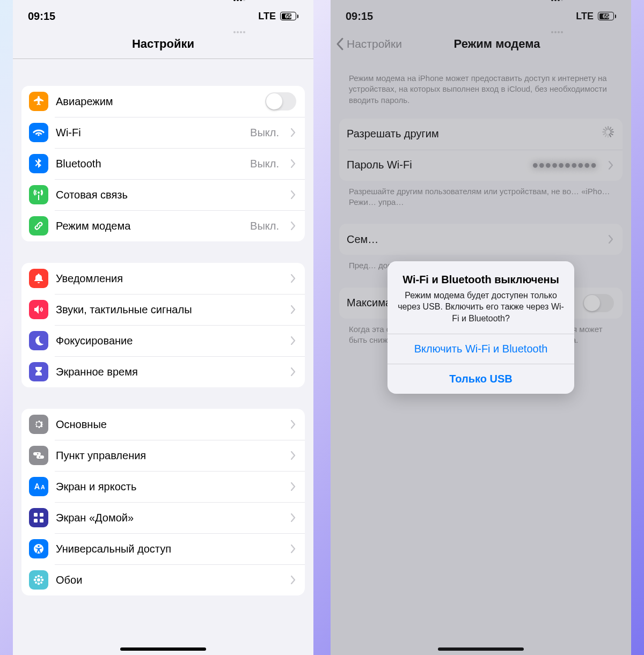 This screenshot has height=655, width=644. Describe the element at coordinates (39, 518) in the screenshot. I see `grid-icon` at that location.